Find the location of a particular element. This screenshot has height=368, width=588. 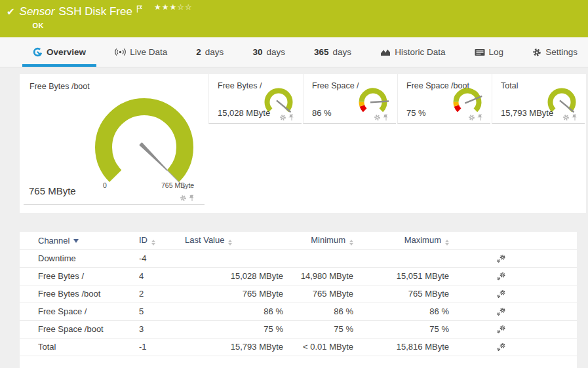

maximum-value: 75 % is located at coordinates (401, 329).